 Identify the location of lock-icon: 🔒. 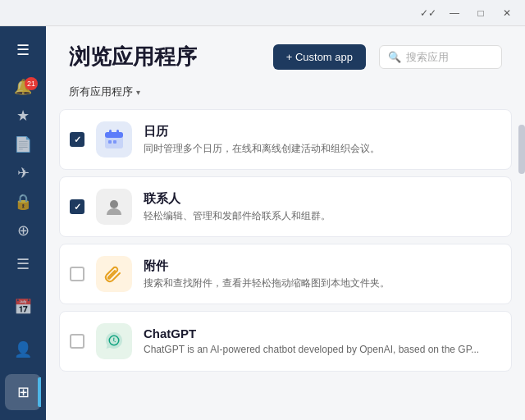
(23, 202).